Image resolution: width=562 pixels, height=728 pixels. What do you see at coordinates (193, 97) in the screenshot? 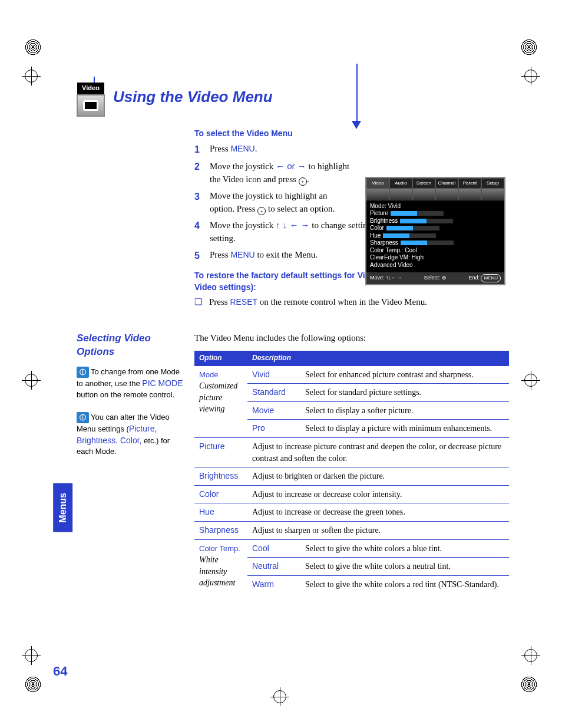
I see `page-title: Using the Video Menu` at bounding box center [193, 97].